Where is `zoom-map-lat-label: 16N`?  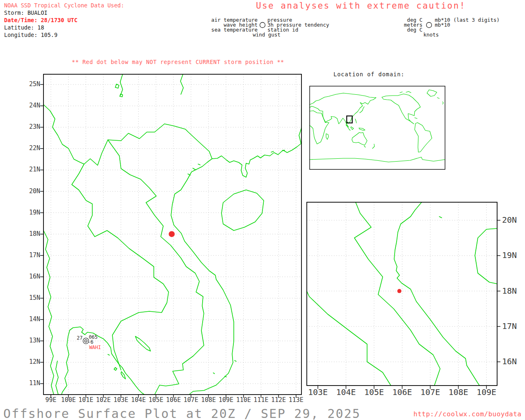 zoom-map-lat-label: 16N is located at coordinates (509, 362).